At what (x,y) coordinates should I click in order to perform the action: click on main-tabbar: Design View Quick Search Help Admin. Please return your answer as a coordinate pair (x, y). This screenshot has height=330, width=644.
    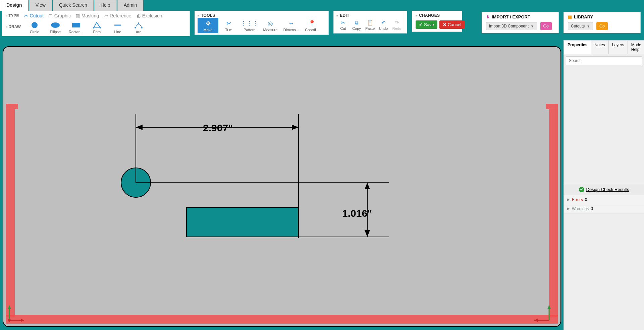
    Looking at the image, I should click on (72, 5).